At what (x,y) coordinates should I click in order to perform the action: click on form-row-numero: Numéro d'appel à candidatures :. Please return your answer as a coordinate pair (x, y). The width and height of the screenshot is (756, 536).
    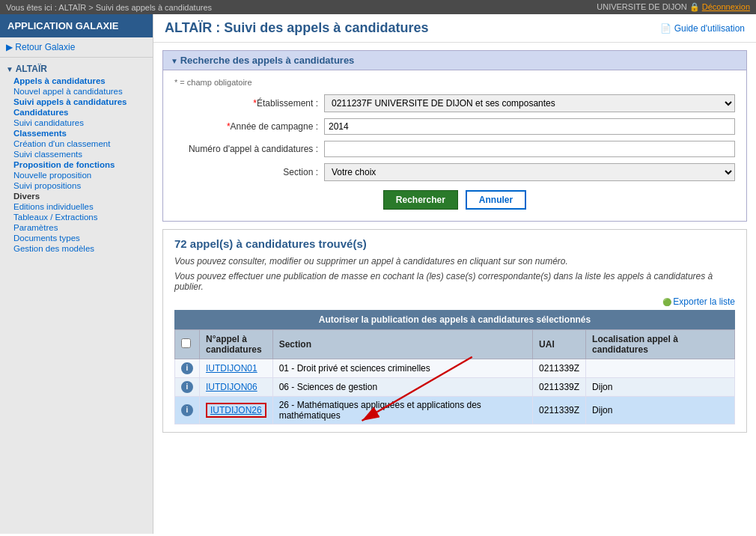
    Looking at the image, I should click on (455, 149).